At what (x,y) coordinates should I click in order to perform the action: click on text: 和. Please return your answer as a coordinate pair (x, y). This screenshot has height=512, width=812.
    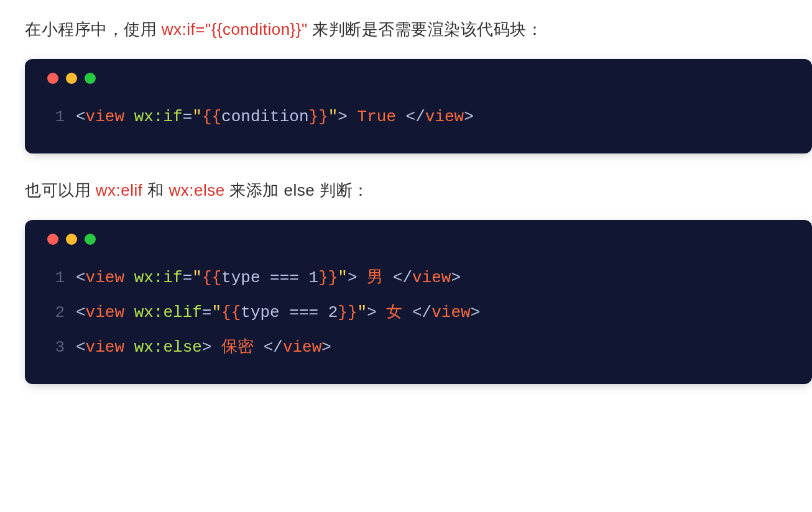
    Looking at the image, I should click on (155, 190).